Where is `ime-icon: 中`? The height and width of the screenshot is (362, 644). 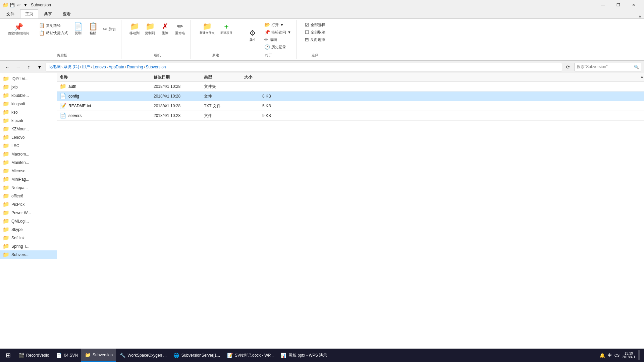
ime-icon: 中 is located at coordinates (610, 355).